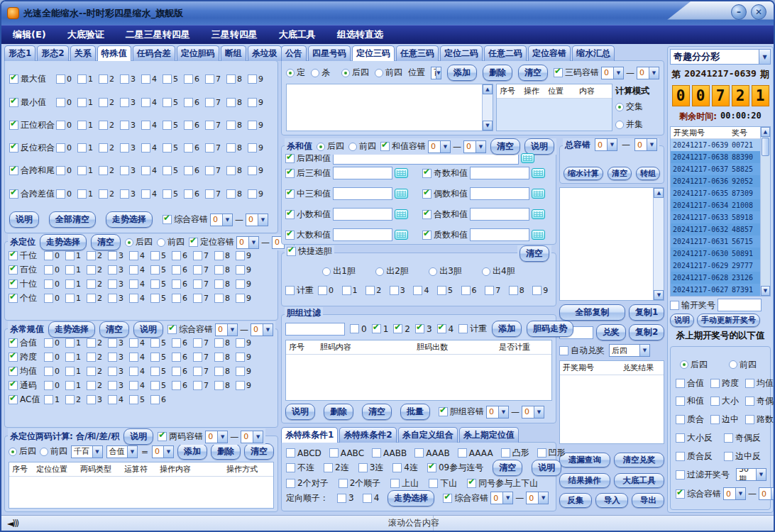 The height and width of the screenshot is (532, 775). I want to click on shape-tolerance-from-dropdown: 0, so click(221, 220).